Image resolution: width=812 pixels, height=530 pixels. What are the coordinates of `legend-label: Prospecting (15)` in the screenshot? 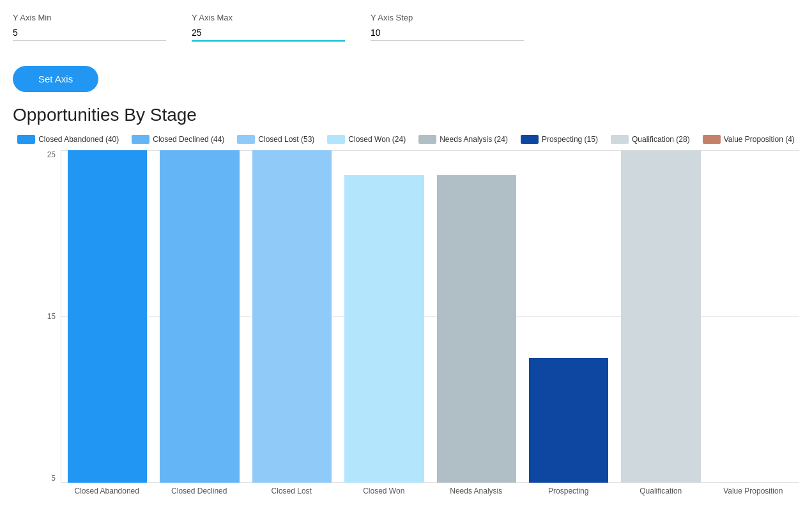 It's located at (570, 139).